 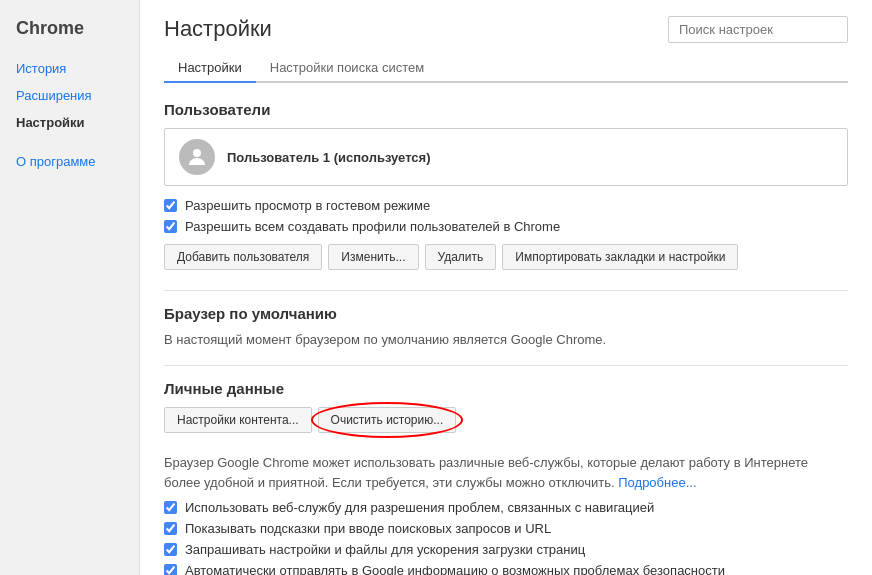 I want to click on browser-default-title: Браузер по умолчанию, so click(x=506, y=314).